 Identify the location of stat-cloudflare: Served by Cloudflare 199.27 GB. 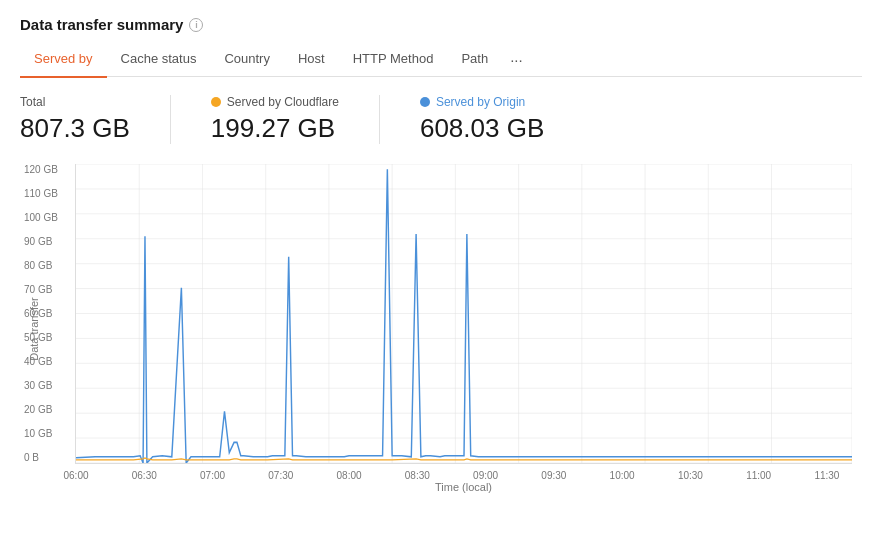
(274, 120).